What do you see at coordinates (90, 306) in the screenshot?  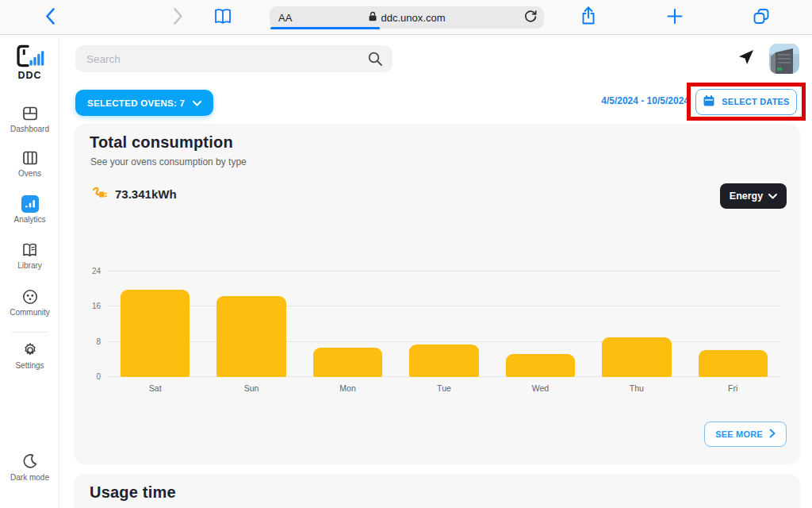 I see `y-axis-tick-label: 16` at bounding box center [90, 306].